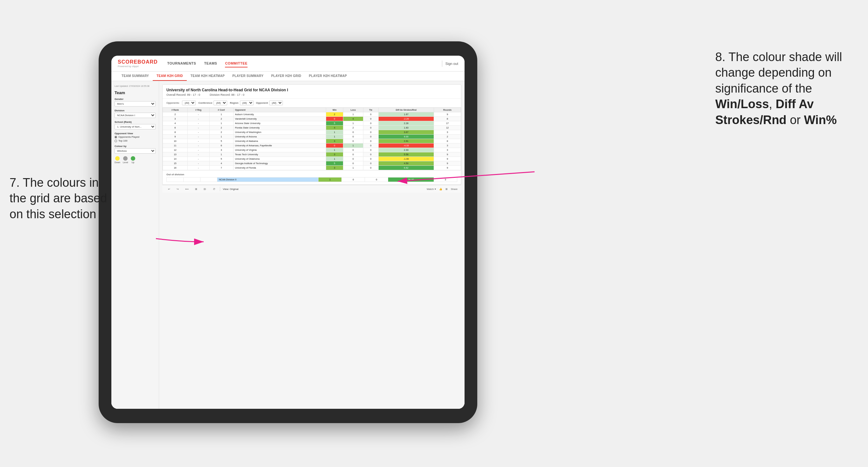  What do you see at coordinates (371, 110) in the screenshot?
I see `col-tie: Tie` at bounding box center [371, 110].